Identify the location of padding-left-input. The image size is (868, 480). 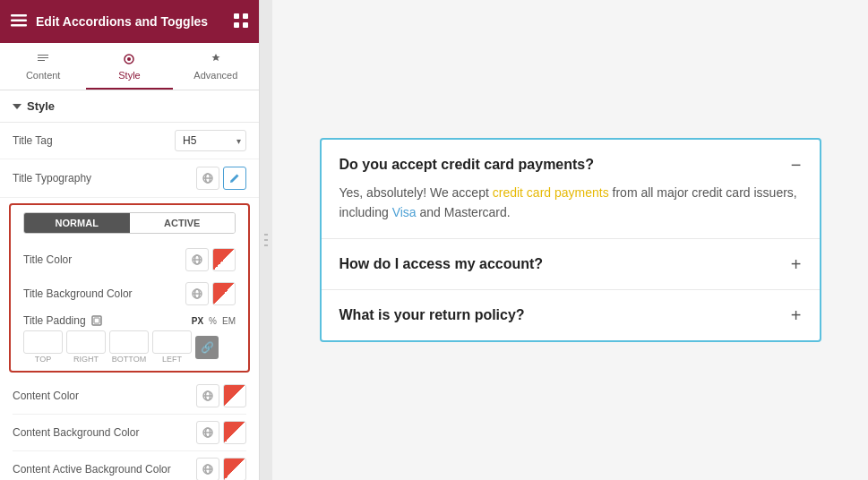
(172, 342).